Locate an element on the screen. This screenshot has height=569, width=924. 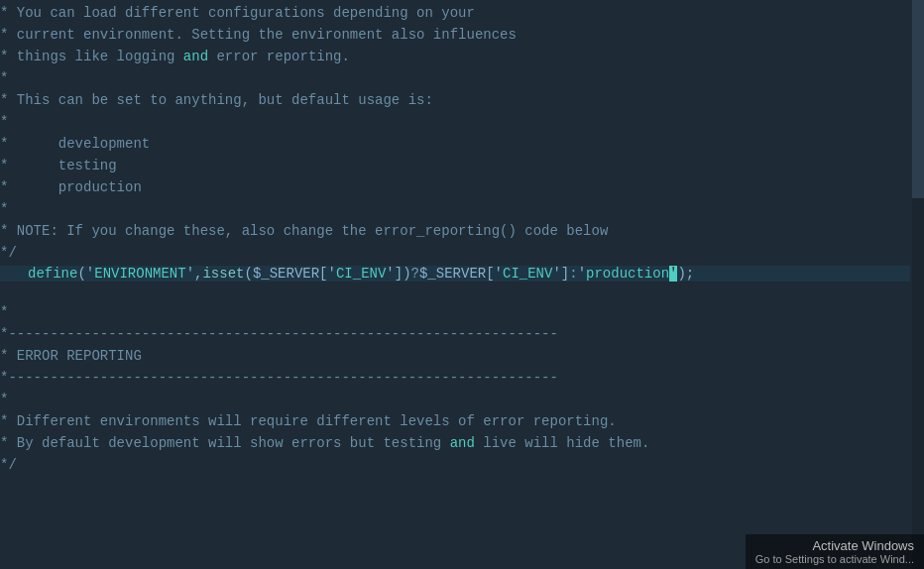
cursor: ' is located at coordinates (673, 274).